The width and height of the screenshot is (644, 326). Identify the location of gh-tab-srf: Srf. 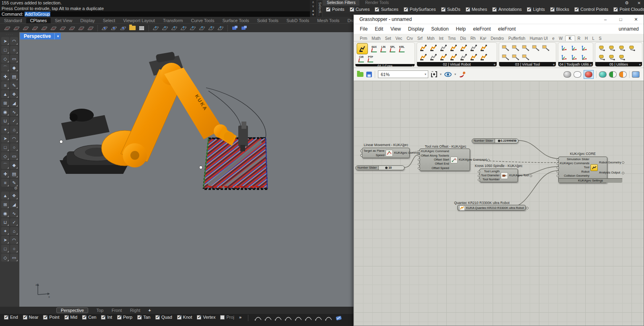
(420, 39).